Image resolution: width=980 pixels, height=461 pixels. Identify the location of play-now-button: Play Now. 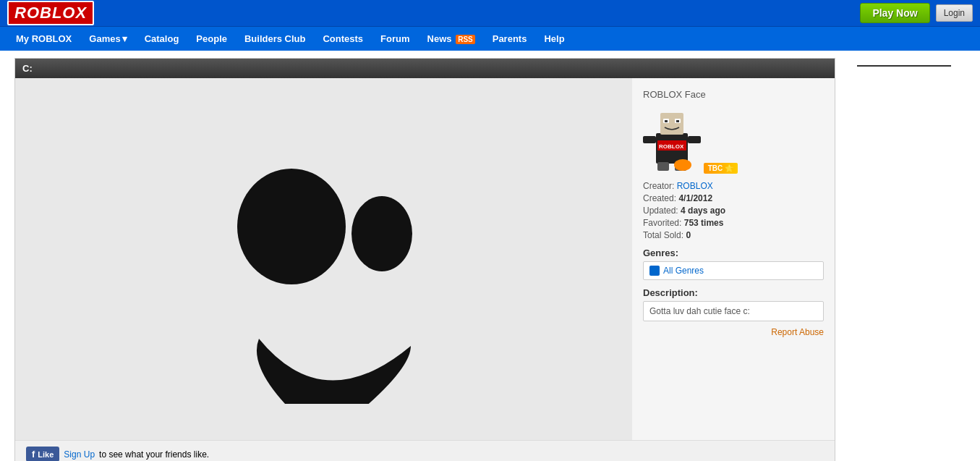
(895, 13).